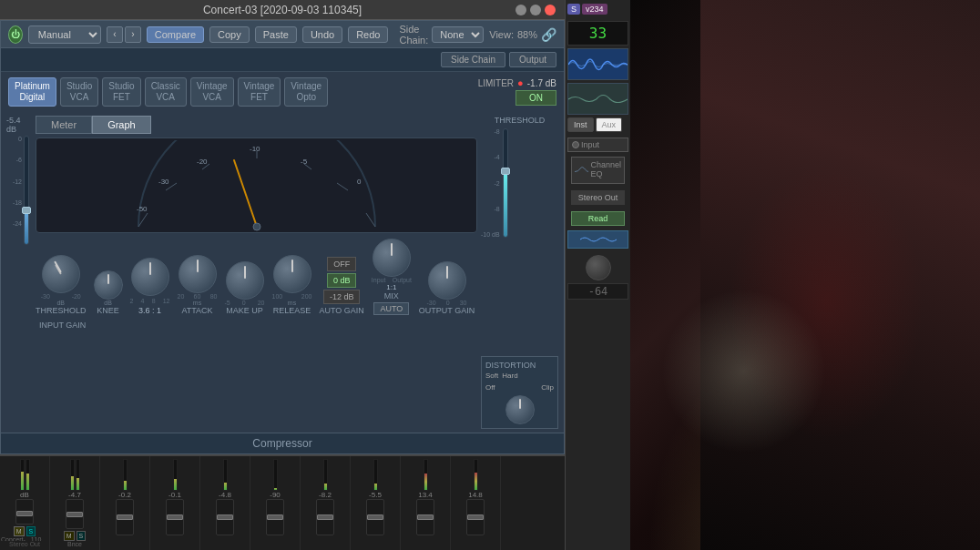 The image size is (980, 550). What do you see at coordinates (282, 10) in the screenshot?
I see `title-bar: Concert-03 [2020-09-03 110345]` at bounding box center [282, 10].